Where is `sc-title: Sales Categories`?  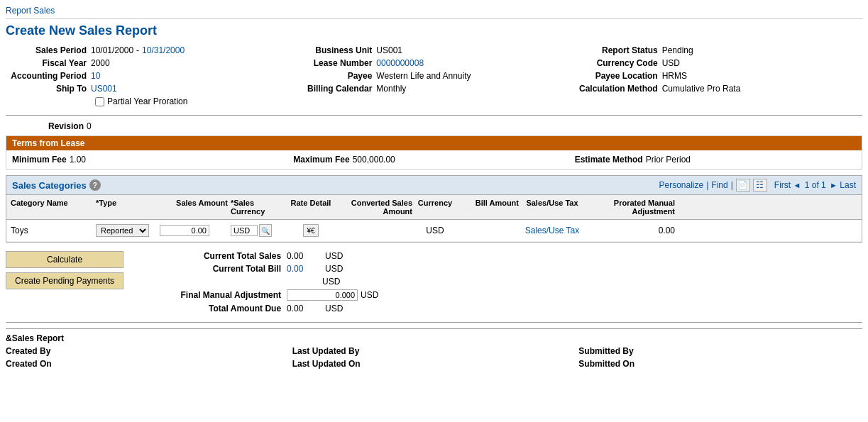
sc-title: Sales Categories is located at coordinates (50, 186).